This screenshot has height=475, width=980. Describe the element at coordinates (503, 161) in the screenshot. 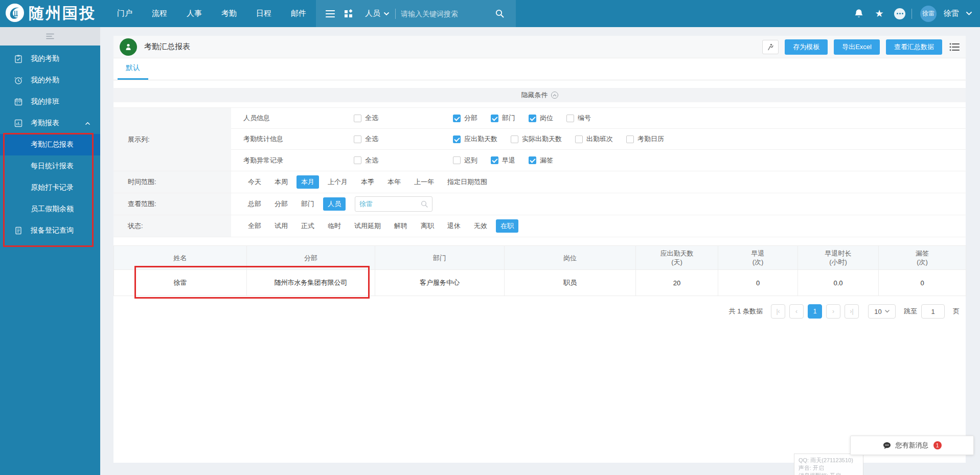

I see `option-checkbox: 早退` at that location.